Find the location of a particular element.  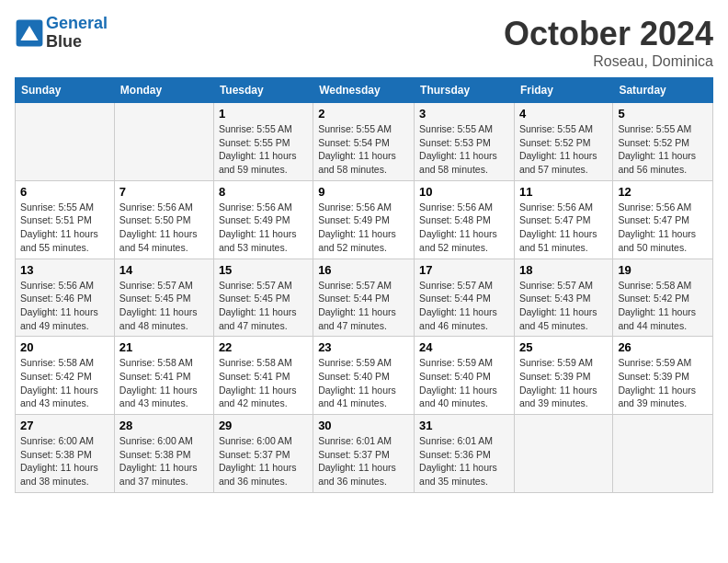

day-number: 3 is located at coordinates (464, 114).